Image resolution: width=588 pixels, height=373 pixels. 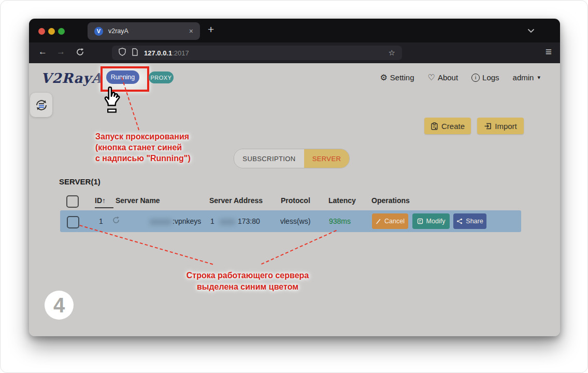 I want to click on create-button: Create, so click(x=448, y=126).